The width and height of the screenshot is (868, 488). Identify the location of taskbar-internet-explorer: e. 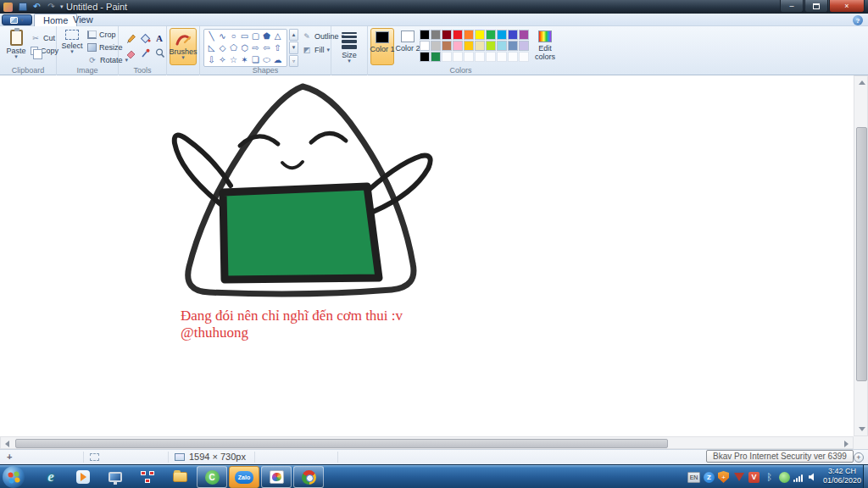
(51, 477).